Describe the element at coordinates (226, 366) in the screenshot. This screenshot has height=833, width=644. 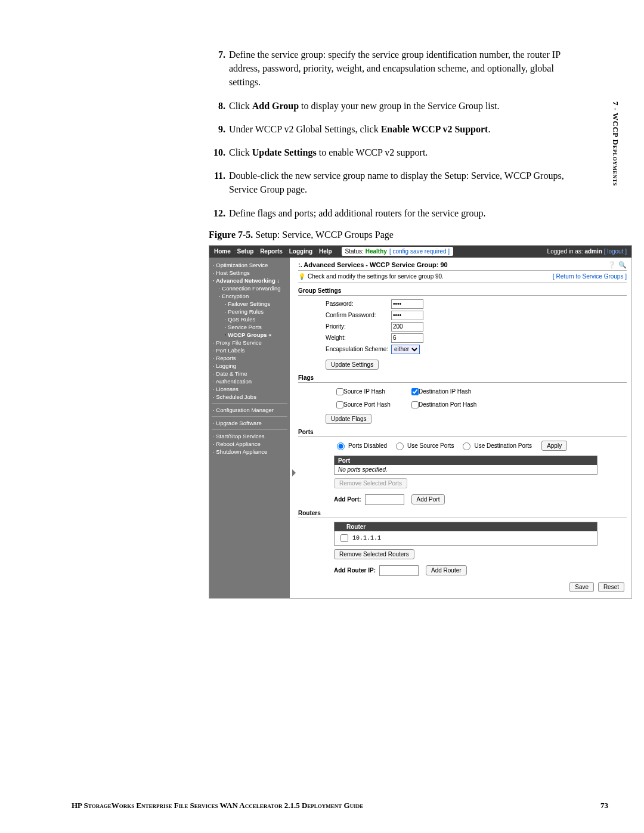
I see `sidebar-link: Logging` at that location.